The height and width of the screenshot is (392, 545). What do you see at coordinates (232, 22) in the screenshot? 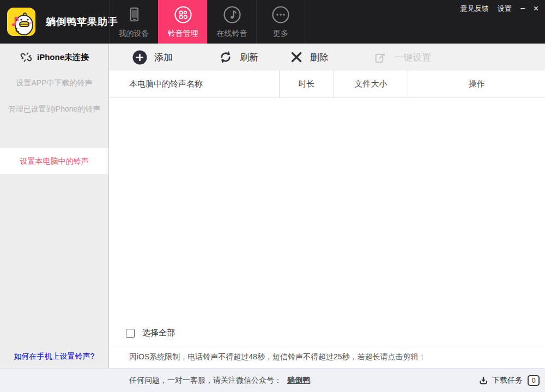
I see `tab-online-ringtones: 在线铃音` at bounding box center [232, 22].